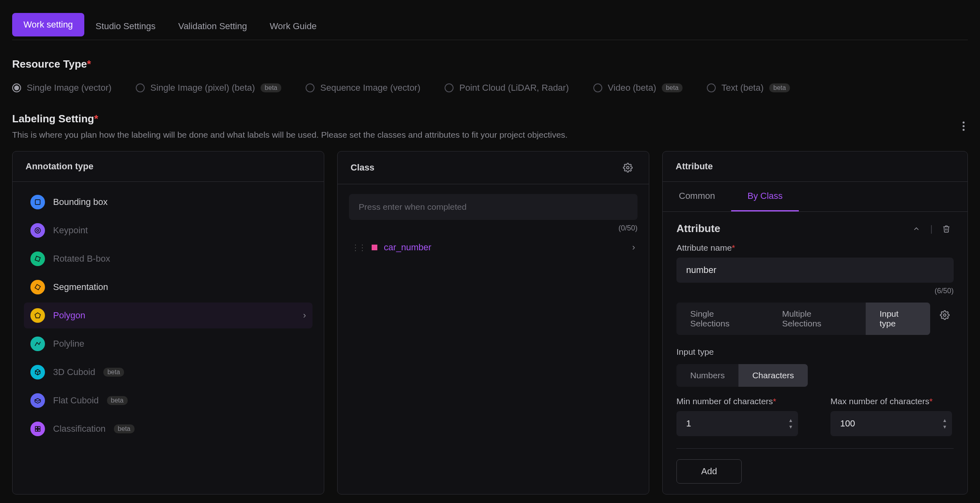  What do you see at coordinates (815, 352) in the screenshot?
I see `input-type-label: Input type` at bounding box center [815, 352].